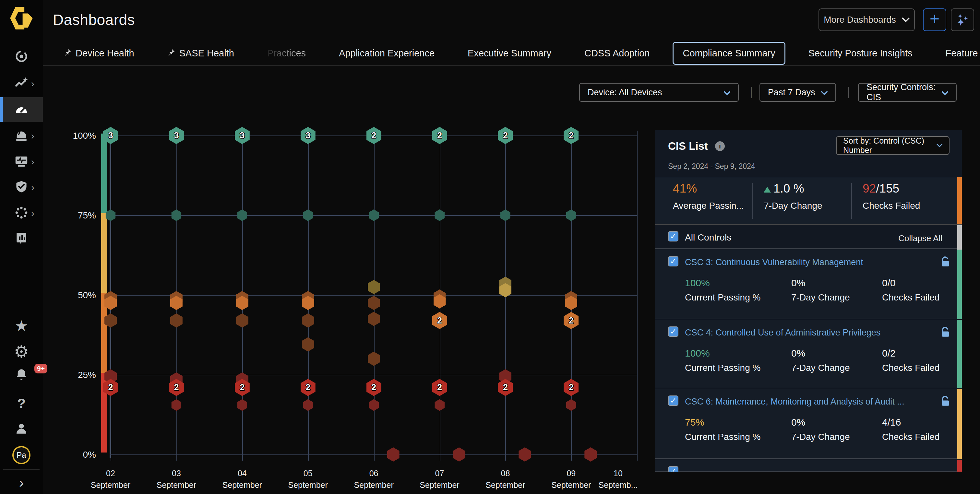 The width and height of the screenshot is (980, 494). What do you see at coordinates (81, 215) in the screenshot?
I see `y-tick-label: 75%` at bounding box center [81, 215].